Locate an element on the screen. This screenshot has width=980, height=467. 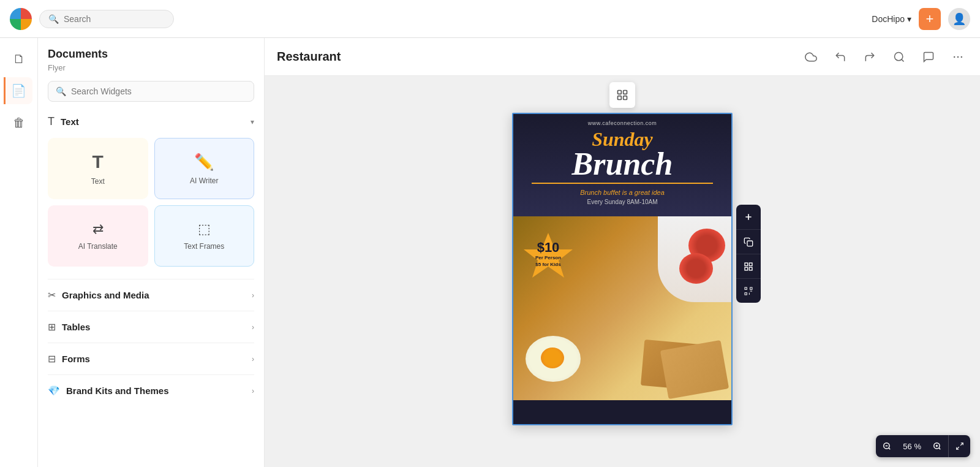
copy-tool-btn is located at coordinates (748, 241).